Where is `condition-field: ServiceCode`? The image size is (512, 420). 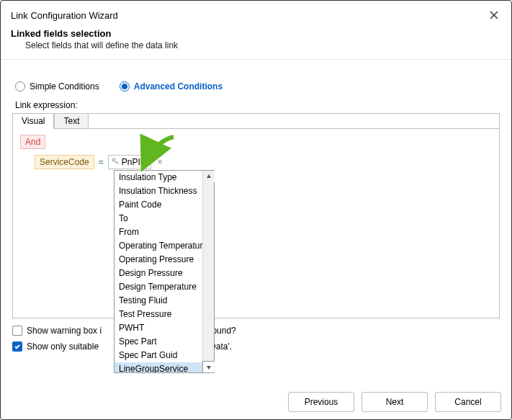 condition-field: ServiceCode is located at coordinates (65, 162).